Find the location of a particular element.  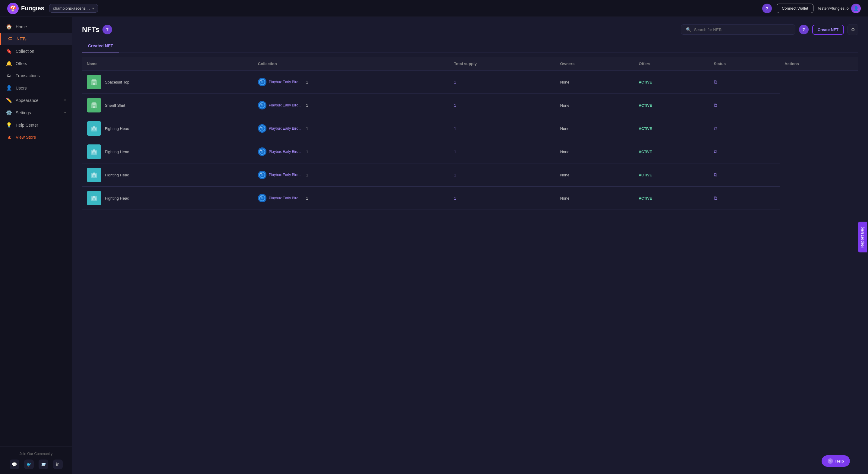

tab-created-nft: Created NFT is located at coordinates (100, 46).